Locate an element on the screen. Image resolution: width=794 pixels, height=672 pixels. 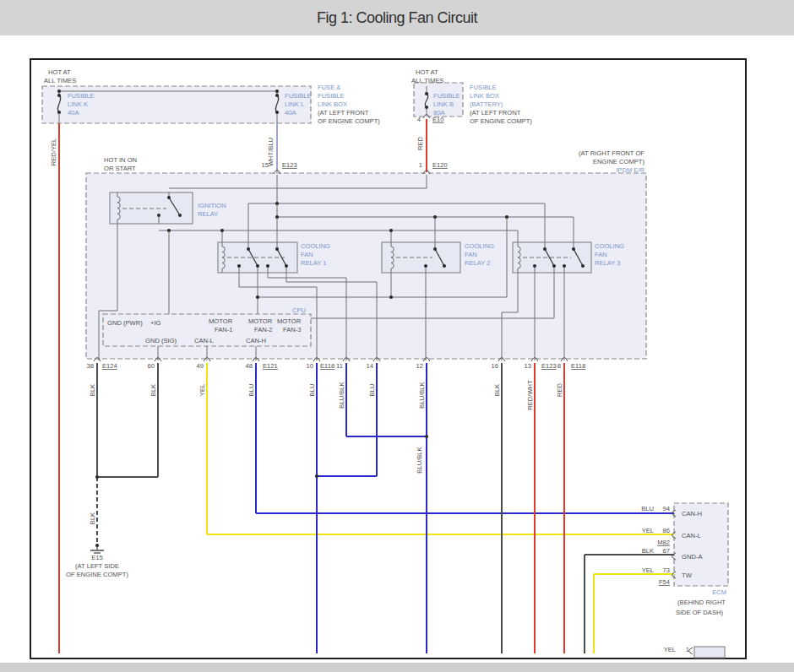
label-link-l: LINK L is located at coordinates (294, 105).